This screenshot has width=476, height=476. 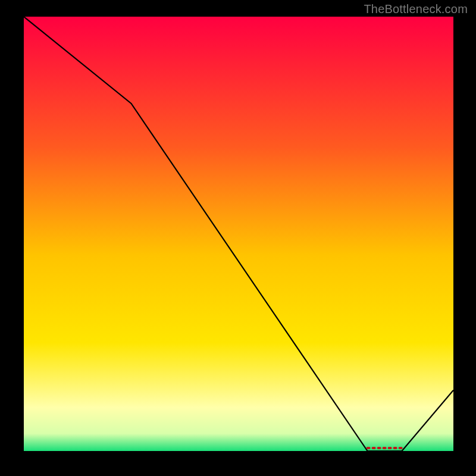 I want to click on watermark-text: TheBottleneck.com, so click(x=415, y=10).